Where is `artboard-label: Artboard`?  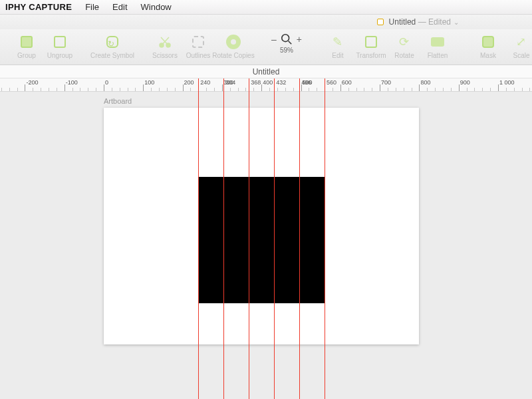 artboard-label: Artboard is located at coordinates (118, 101).